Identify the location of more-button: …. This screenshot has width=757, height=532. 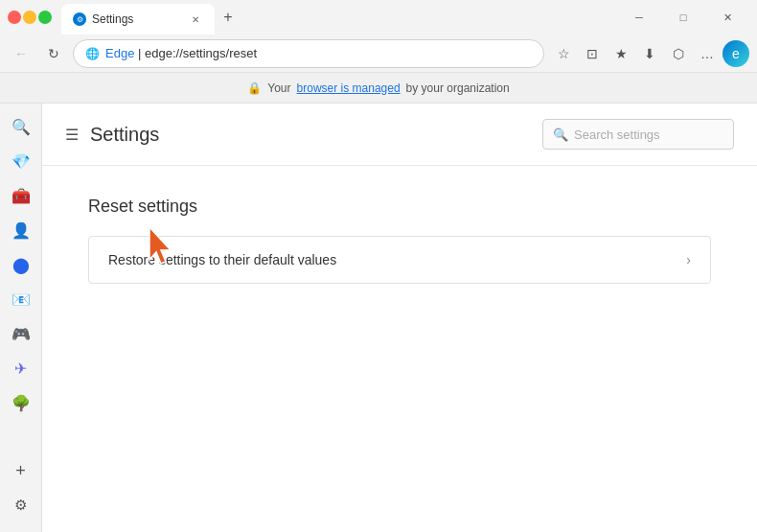
(707, 54).